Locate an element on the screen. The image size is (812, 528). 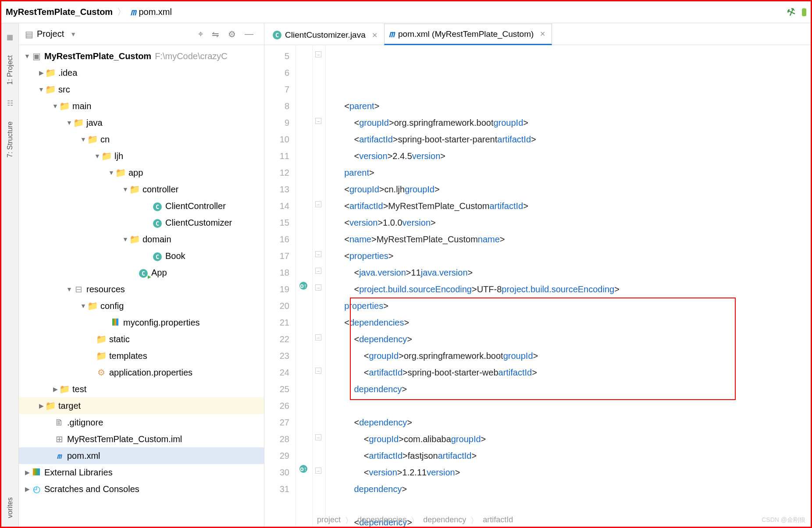
tree-ljh: ▼📁ljh is located at coordinates (141, 156).